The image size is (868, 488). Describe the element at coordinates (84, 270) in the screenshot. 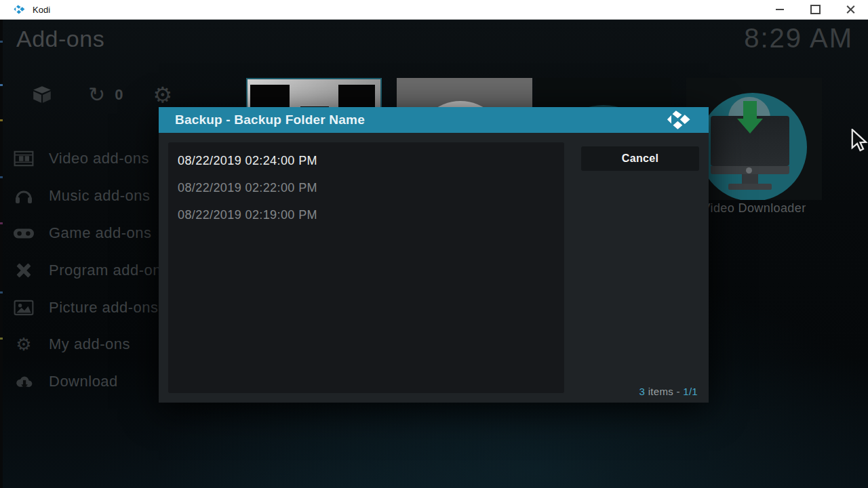

I see `sidebar-item-program-addons: Program add-ons` at that location.